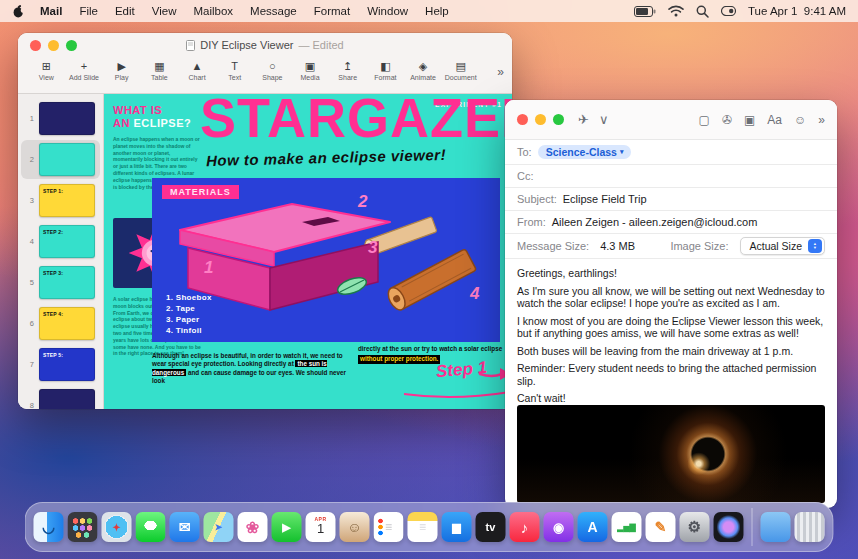 The image size is (858, 559). What do you see at coordinates (385, 66) in the screenshot?
I see `format-icon: ◧` at bounding box center [385, 66].